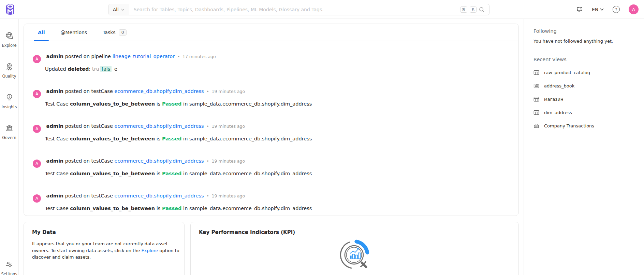 The image size is (644, 275). Describe the element at coordinates (271, 62) in the screenshot. I see `feed-entry: A admin posted on pipeline lineage_tutor…` at that location.